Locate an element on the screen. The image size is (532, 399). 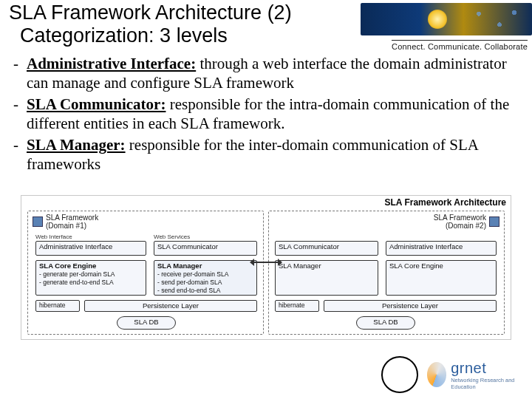
core-note-1: - generate per-domain SLA is located at coordinates (77, 274).